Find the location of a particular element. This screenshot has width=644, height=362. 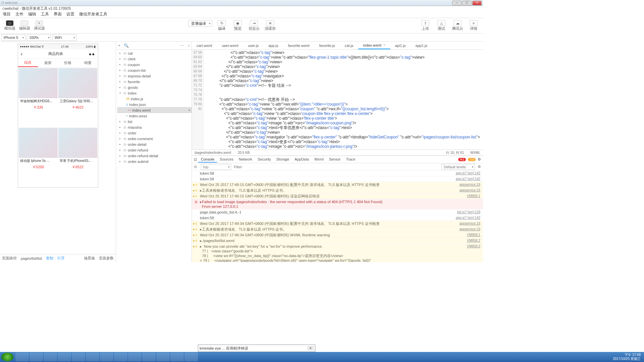

editor-tab: favorite.wxml is located at coordinates (299, 46).